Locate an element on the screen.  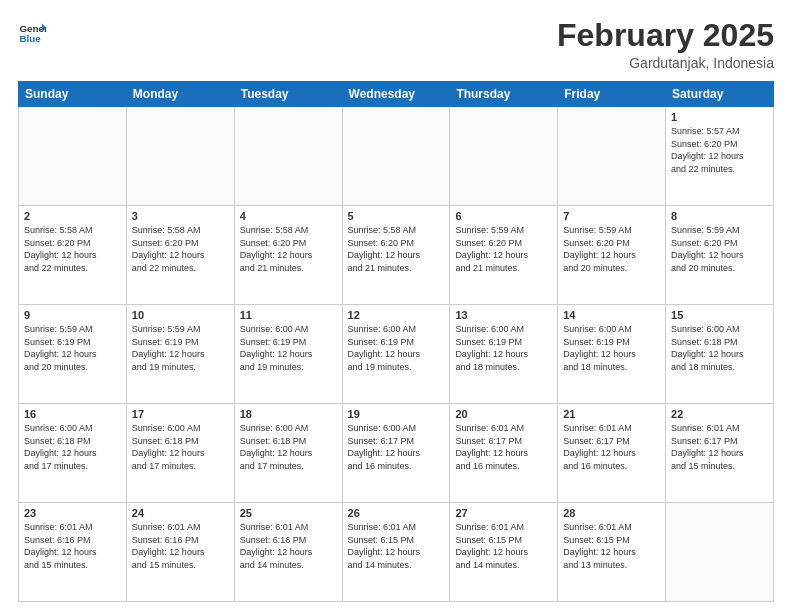
day-cell: 2Sunrise: 5:58 AM Sunset: 6:20 PM Daylig… is located at coordinates (73, 256).